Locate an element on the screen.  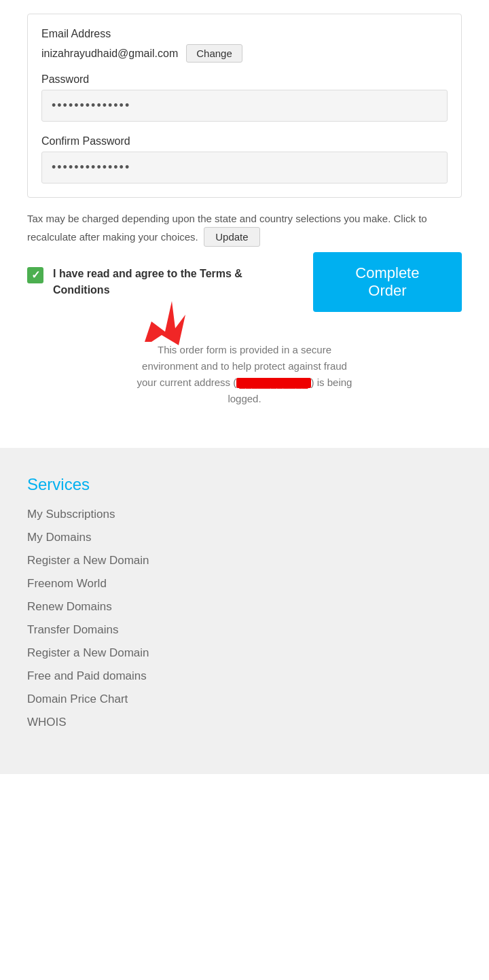
footer-link-item-transfer-domains: Transfer Domains is located at coordinates (244, 630).